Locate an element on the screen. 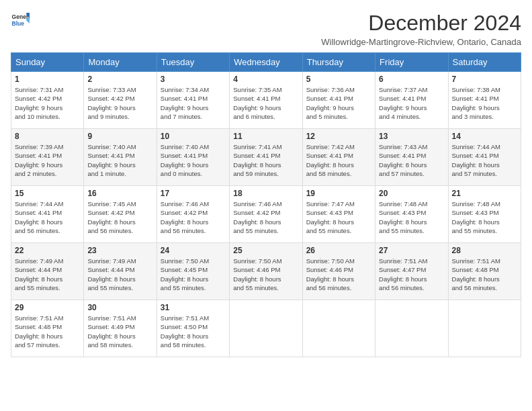 This screenshot has width=532, height=411. day-number: 3 is located at coordinates (193, 79).